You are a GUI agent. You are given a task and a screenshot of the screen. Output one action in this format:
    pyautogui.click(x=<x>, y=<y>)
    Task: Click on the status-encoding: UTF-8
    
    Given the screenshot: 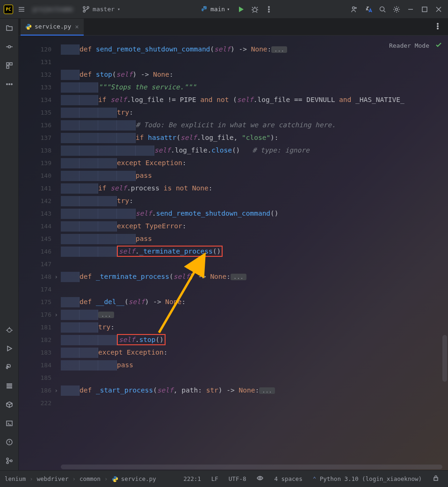 What is the action you would take?
    pyautogui.click(x=238, y=479)
    